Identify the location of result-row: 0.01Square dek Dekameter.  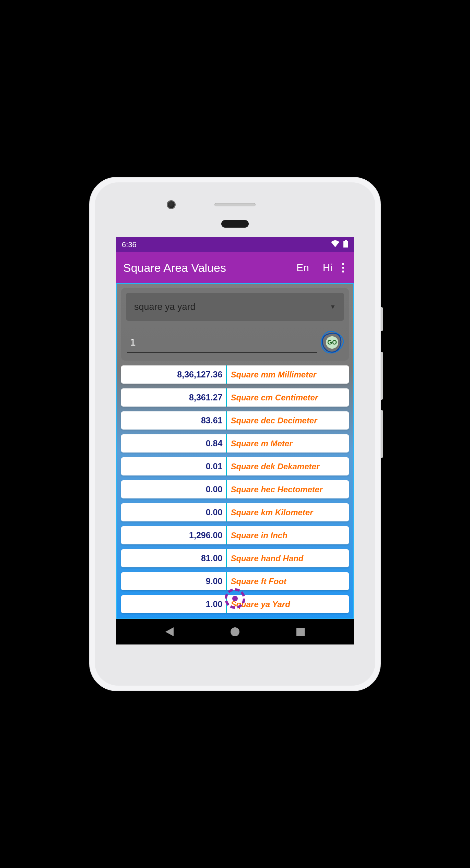
(235, 466).